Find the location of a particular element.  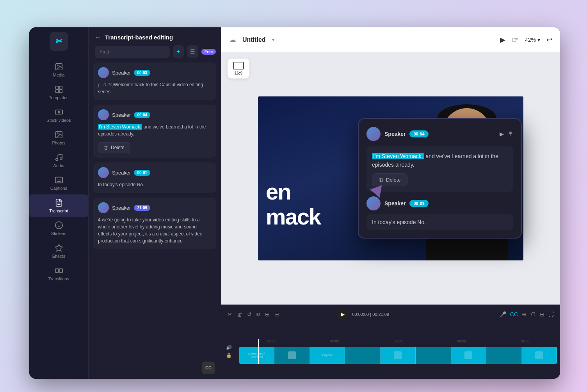

popup-time-badge-2: 00:01 is located at coordinates (419, 203).